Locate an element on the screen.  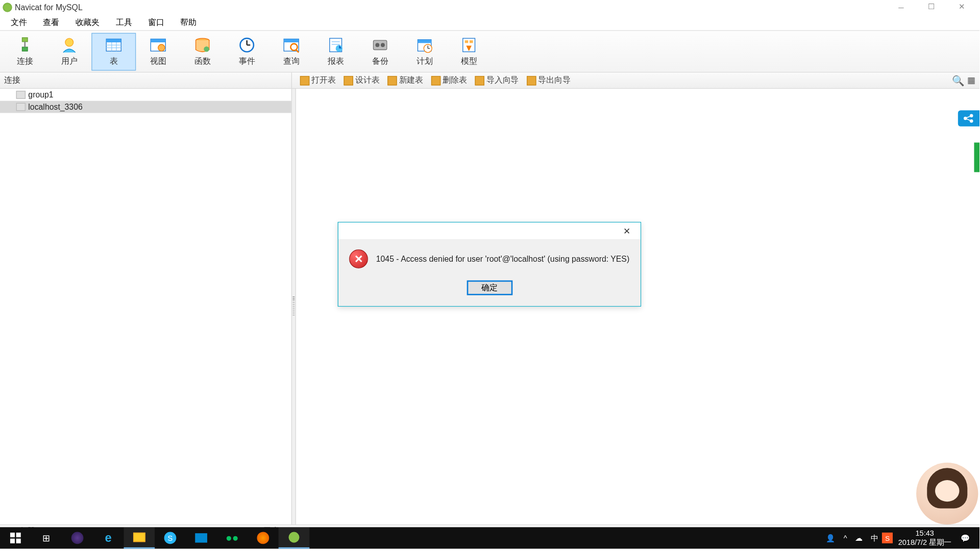
toolbar-table: 表 is located at coordinates (113, 52).